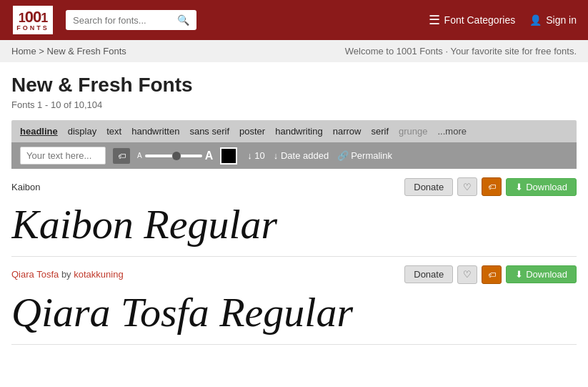 Image resolution: width=588 pixels, height=387 pixels. Describe the element at coordinates (209, 156) in the screenshot. I see `size-large-label: A` at that location.